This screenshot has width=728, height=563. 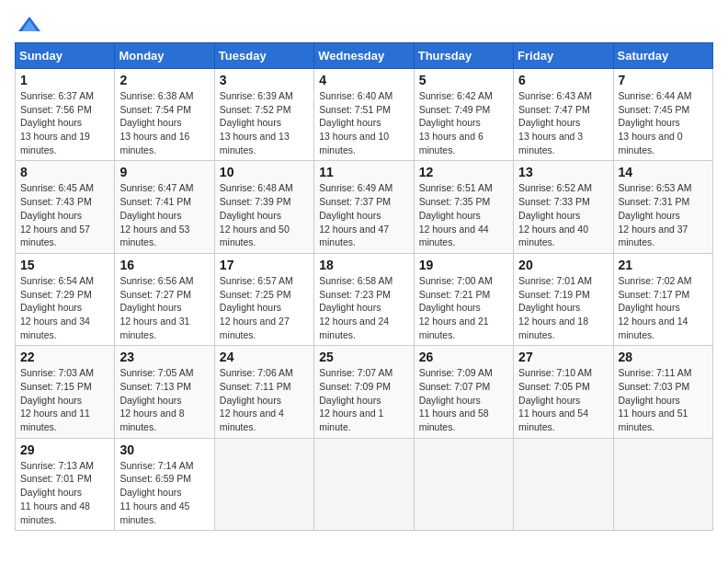 I want to click on day-info: Sunrise: 6:56 AMSunset: 7:27 PMDaylight …, so click(x=164, y=307).